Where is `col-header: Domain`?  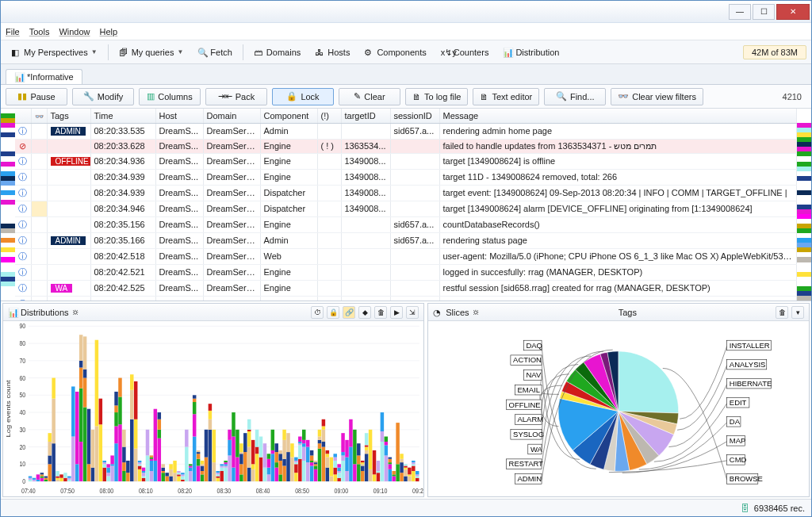
col-header: Domain is located at coordinates (232, 116).